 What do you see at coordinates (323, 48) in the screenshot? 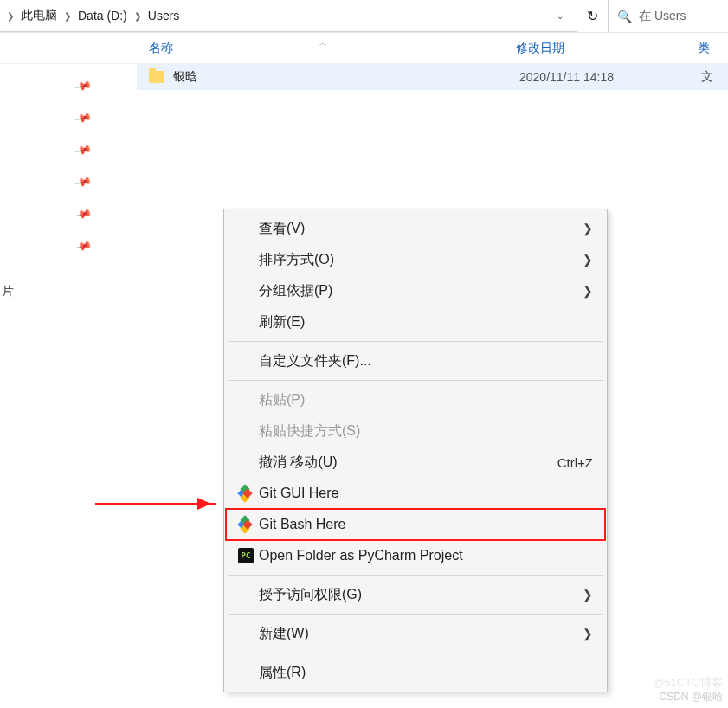
I see `column-name: ︿ 名称` at bounding box center [323, 48].